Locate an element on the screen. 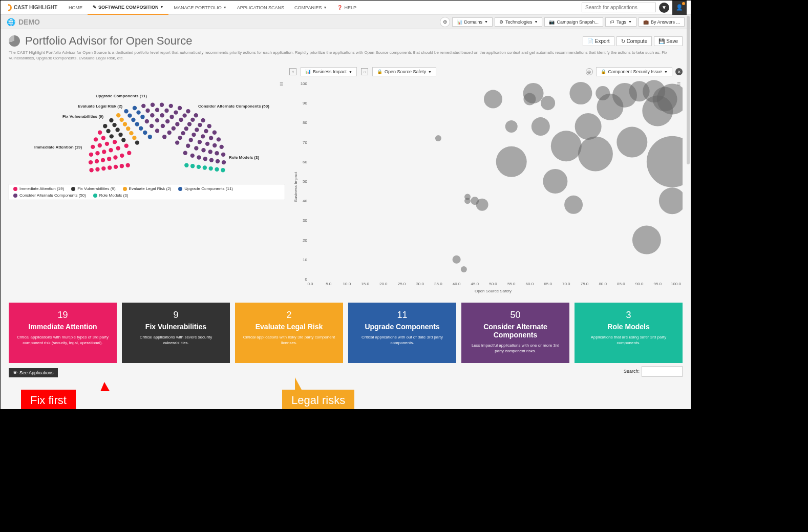 Image resolution: width=808 pixels, height=532 pixels. recommendation-card: 3 Role Models Applications that are usin… is located at coordinates (629, 333).